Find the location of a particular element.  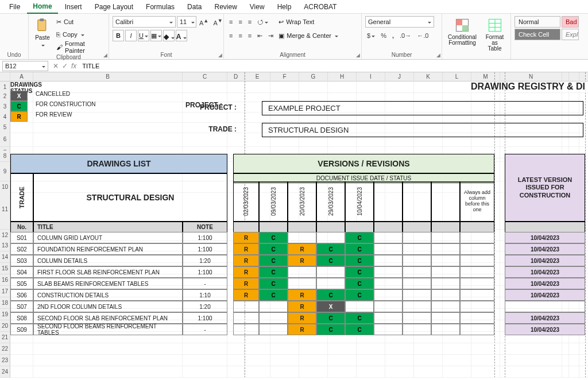

merge-center-button: ▣Merge & Center is located at coordinates (308, 36).